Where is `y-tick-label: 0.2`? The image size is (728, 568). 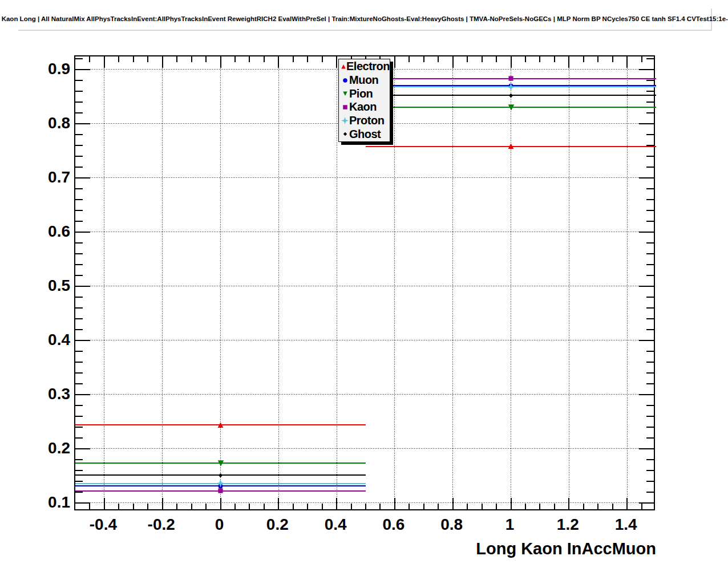
y-tick-label: 0.2 is located at coordinates (40, 448).